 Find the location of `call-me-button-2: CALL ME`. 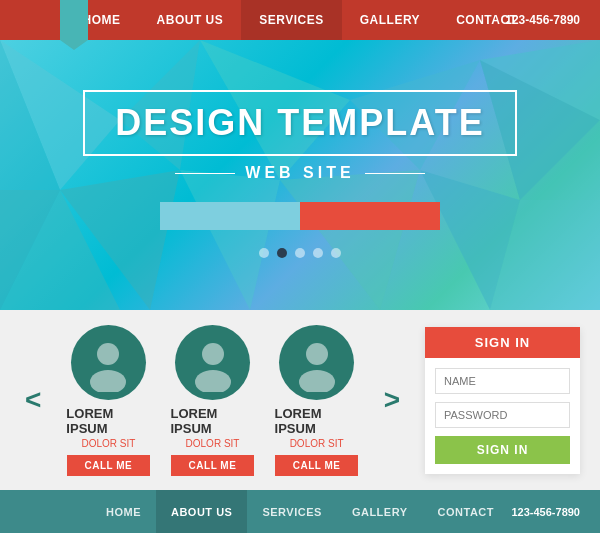

call-me-button-2: CALL ME is located at coordinates (213, 466).